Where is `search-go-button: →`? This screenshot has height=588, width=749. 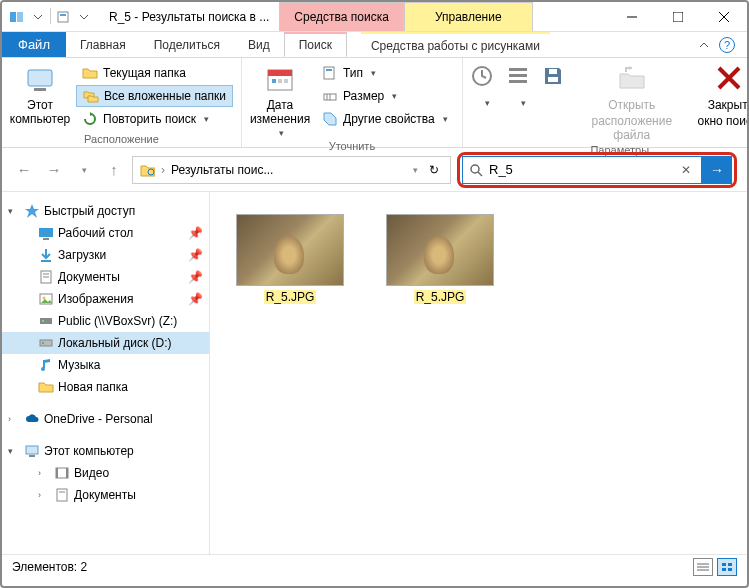 search-go-button: → is located at coordinates (717, 170).